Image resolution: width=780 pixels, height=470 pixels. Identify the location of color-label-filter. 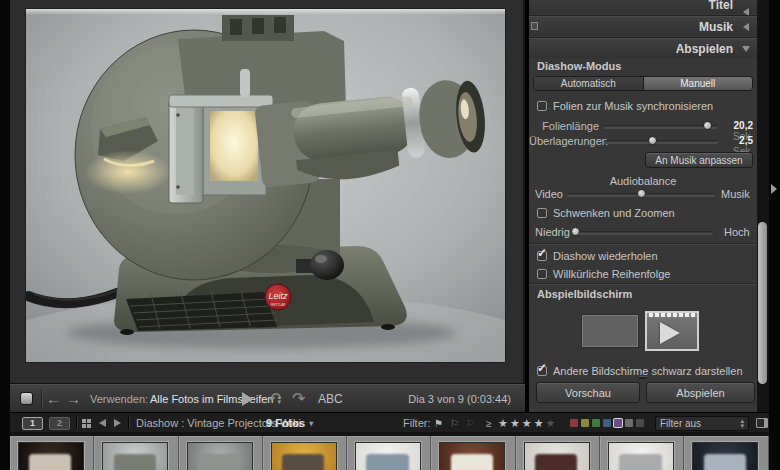
(608, 423).